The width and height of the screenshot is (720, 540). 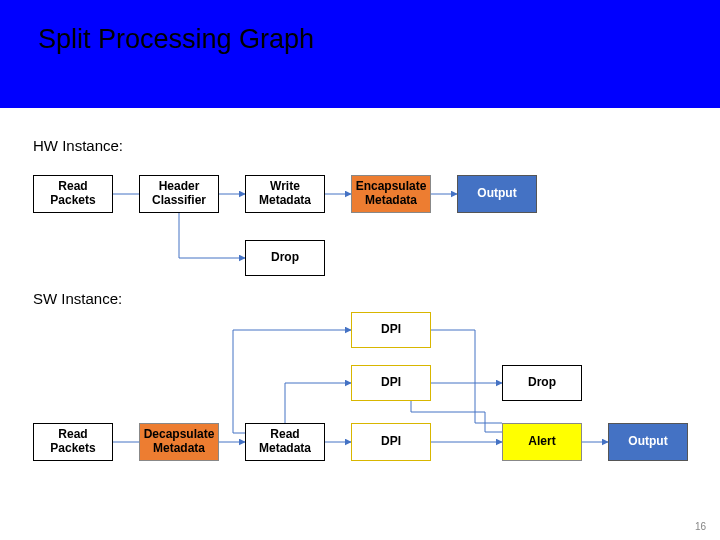 I want to click on hw-node-output: Output, so click(x=497, y=194).